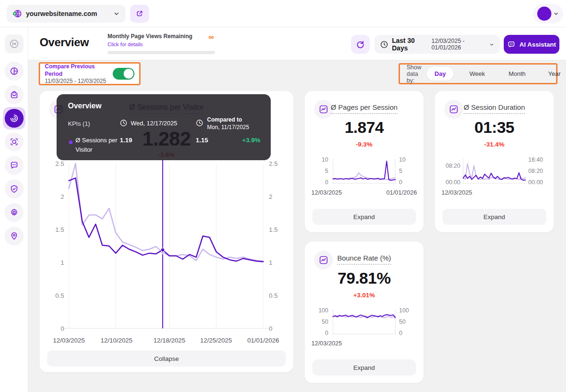  What do you see at coordinates (228, 123) in the screenshot?
I see `tooltip-compared-dates: Compared to Mon, 11/17/2025` at bounding box center [228, 123].